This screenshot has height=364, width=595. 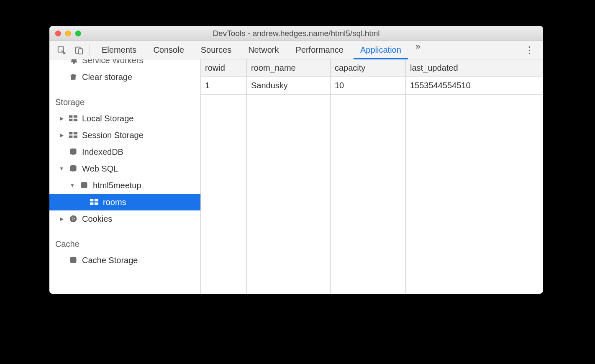 What do you see at coordinates (260, 50) in the screenshot?
I see `panel-tabs: Elements Console Sources Network Perform…` at bounding box center [260, 50].